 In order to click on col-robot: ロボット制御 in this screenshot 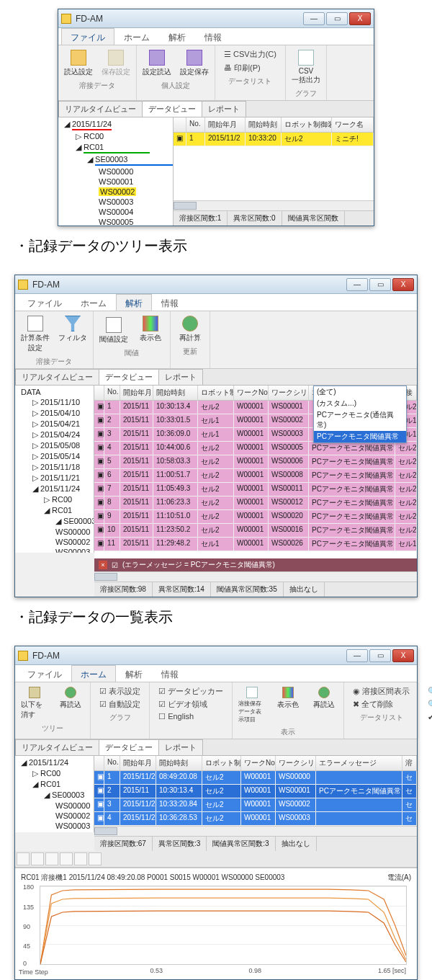, I will do `click(216, 393)`.